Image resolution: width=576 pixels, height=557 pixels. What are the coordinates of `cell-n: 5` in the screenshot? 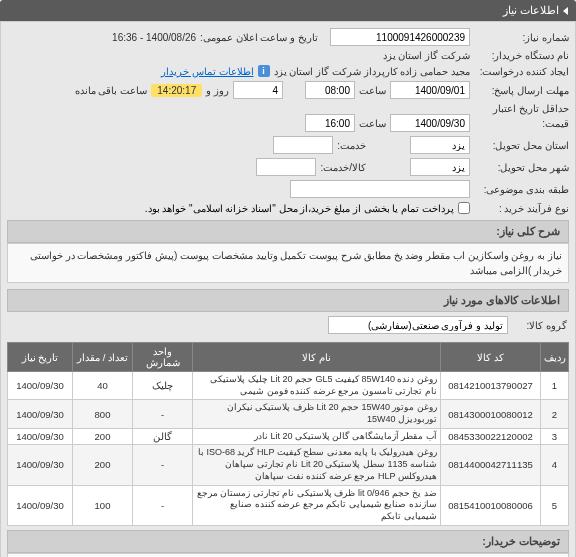 It's located at (555, 505).